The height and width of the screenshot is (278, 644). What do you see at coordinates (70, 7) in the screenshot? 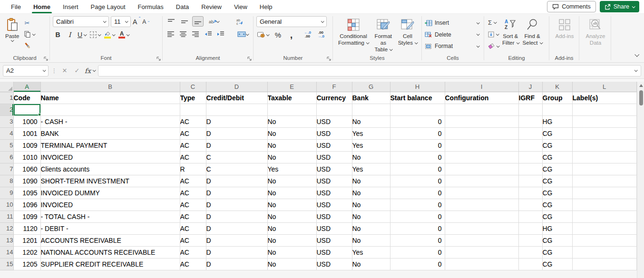
I see `menu-tab-insert: Insert` at bounding box center [70, 7].